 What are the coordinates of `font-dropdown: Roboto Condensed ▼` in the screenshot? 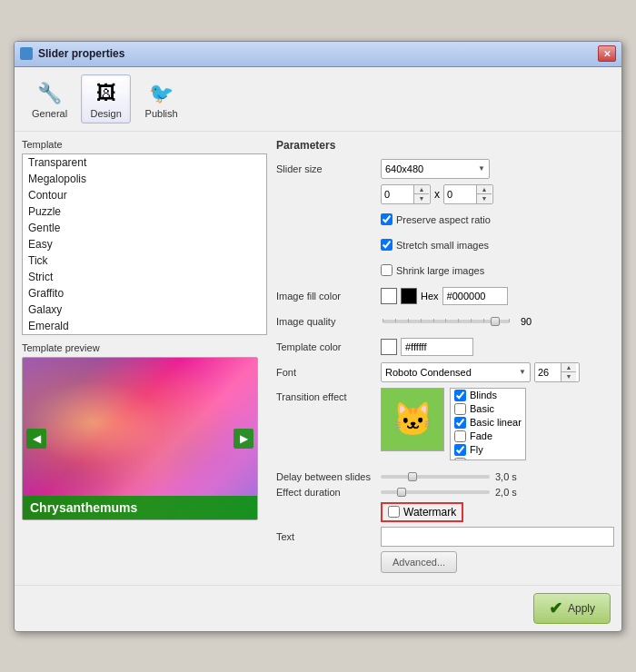 It's located at (456, 372).